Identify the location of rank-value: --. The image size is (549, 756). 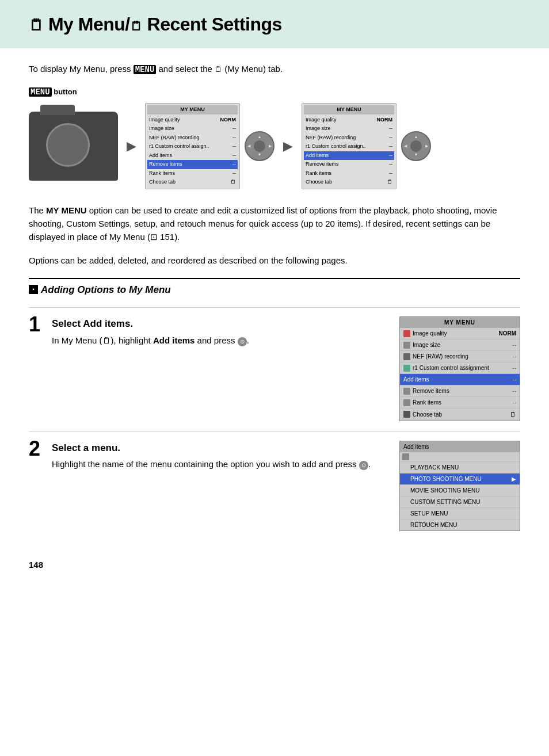
(514, 403).